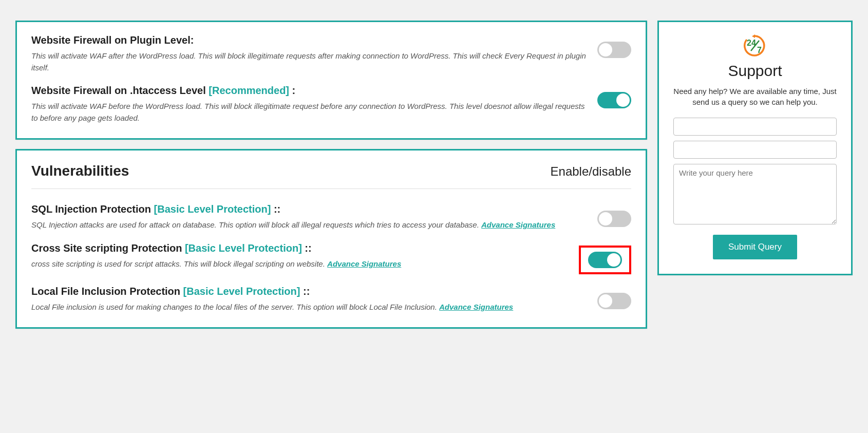 Image resolution: width=868 pixels, height=433 pixels. I want to click on vuln-adv-link-0: Advance Signatures, so click(518, 225).